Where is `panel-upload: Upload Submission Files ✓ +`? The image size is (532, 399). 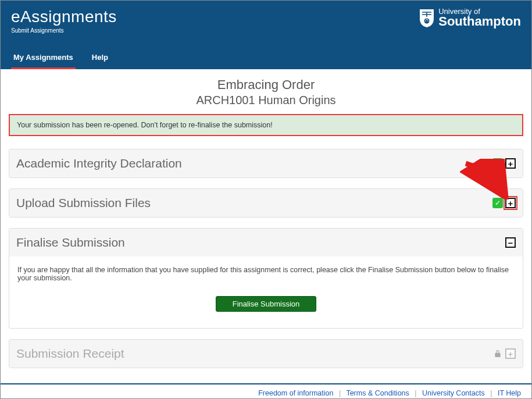 panel-upload: Upload Submission Files ✓ + is located at coordinates (266, 203).